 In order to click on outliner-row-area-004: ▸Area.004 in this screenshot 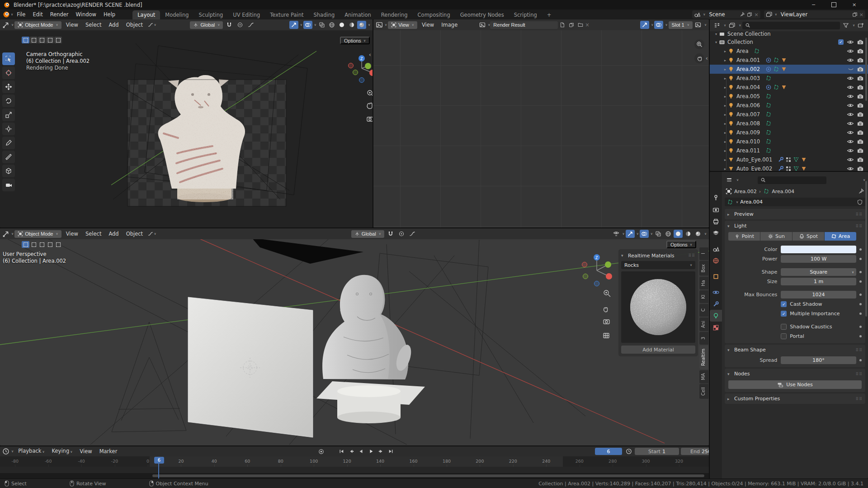, I will do `click(789, 87)`.